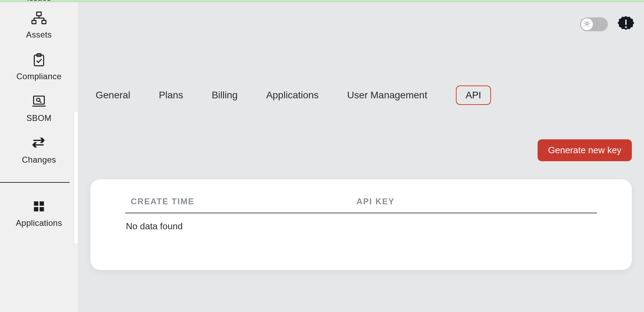 Image resolution: width=644 pixels, height=312 pixels. Describe the element at coordinates (39, 118) in the screenshot. I see `sidebar-item-label: SBOM` at that location.